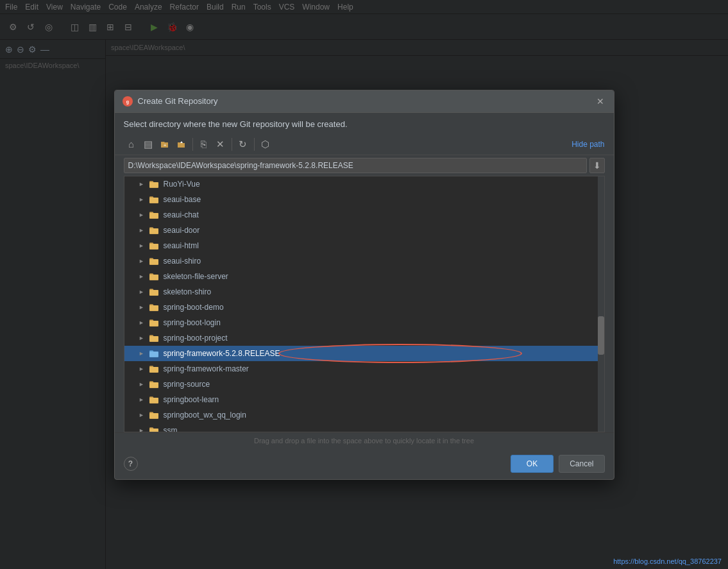 The height and width of the screenshot is (569, 728). I want to click on tree-item: ► seaui-chat, so click(364, 215).